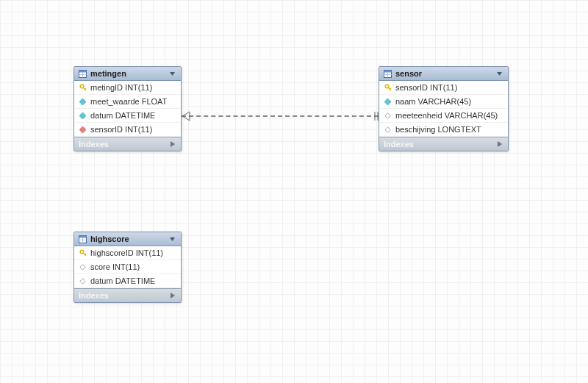 The width and height of the screenshot is (588, 383). I want to click on column-label: naam VARCHAR(45), so click(434, 101).